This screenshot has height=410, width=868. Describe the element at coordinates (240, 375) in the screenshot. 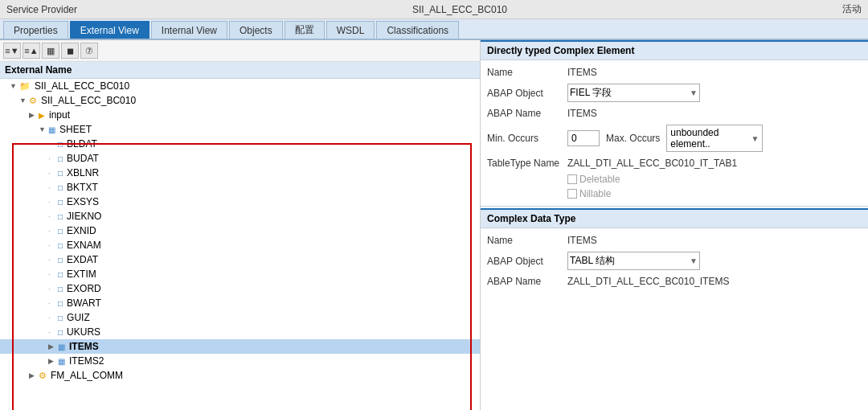

I see `tree-item: ▶⚙FM_ALL_COMM` at that location.